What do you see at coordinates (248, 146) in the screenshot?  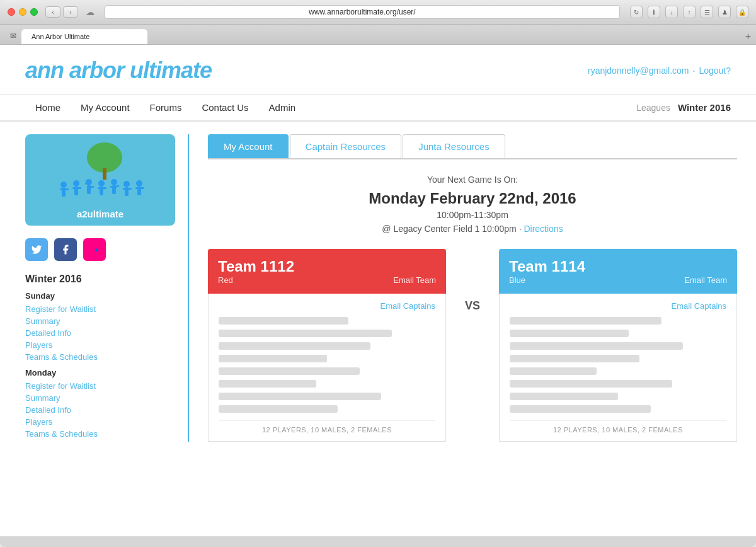 I see `tab-my-account: My Account` at bounding box center [248, 146].